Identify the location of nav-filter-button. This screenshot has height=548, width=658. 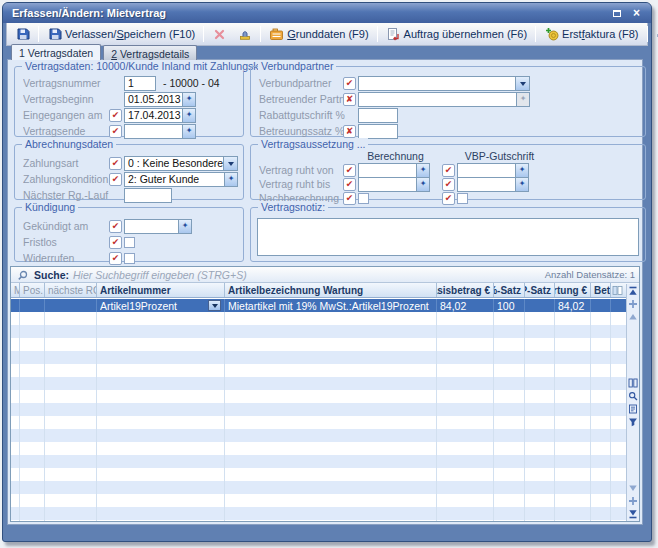
(634, 422).